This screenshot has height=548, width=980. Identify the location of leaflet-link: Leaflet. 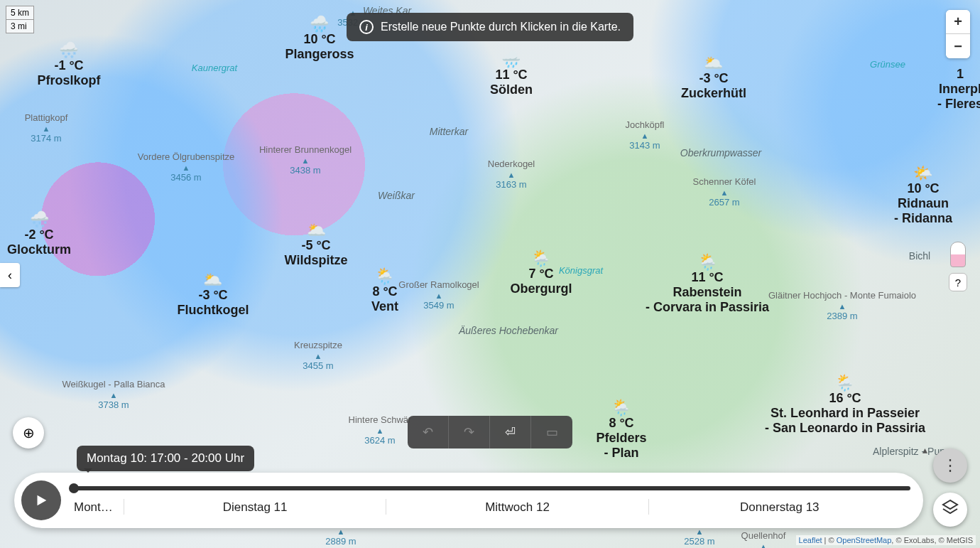
(811, 540).